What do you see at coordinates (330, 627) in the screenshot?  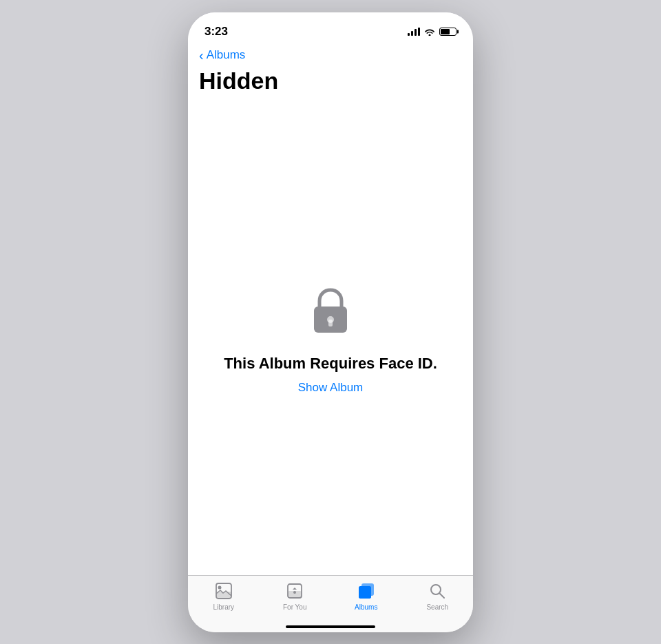 I see `home-indicator` at bounding box center [330, 627].